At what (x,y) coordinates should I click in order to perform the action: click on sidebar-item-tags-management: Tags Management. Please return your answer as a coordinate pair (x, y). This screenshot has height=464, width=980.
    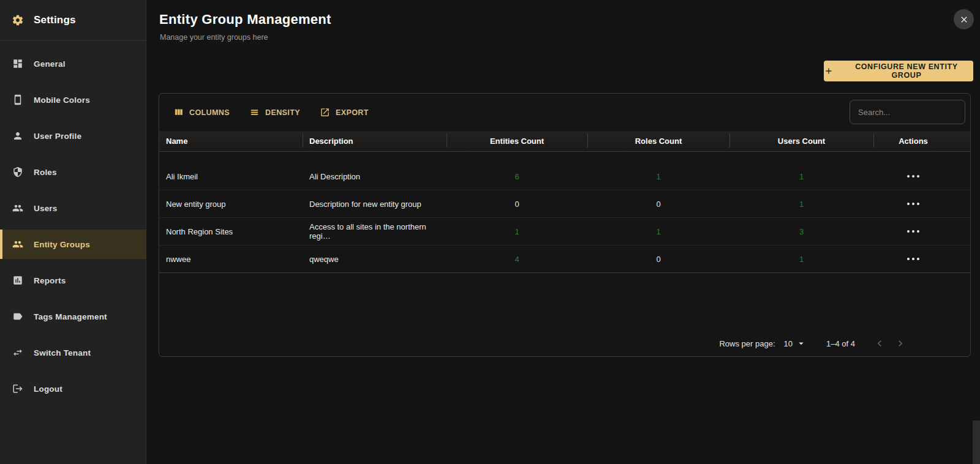
    Looking at the image, I should click on (73, 316).